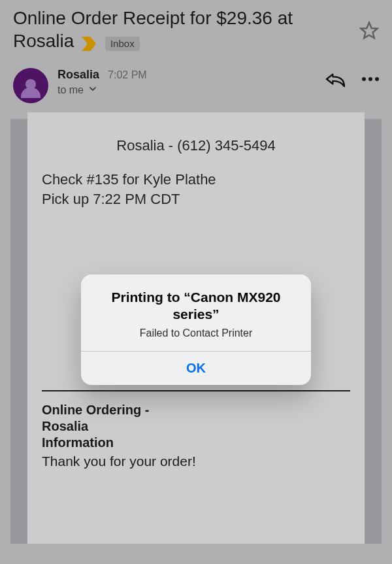  Describe the element at coordinates (351, 78) in the screenshot. I see `message-actions` at that location.